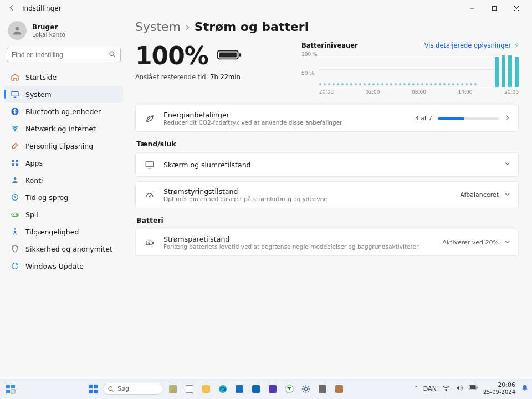 This screenshot has height=399, width=532. I want to click on page-title: Strøm og batteri, so click(252, 27).